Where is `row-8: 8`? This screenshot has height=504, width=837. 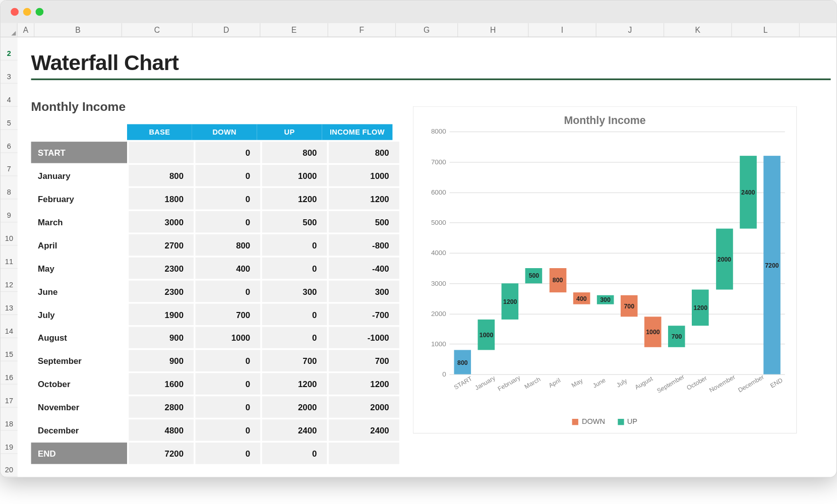 row-8: 8 is located at coordinates (9, 187).